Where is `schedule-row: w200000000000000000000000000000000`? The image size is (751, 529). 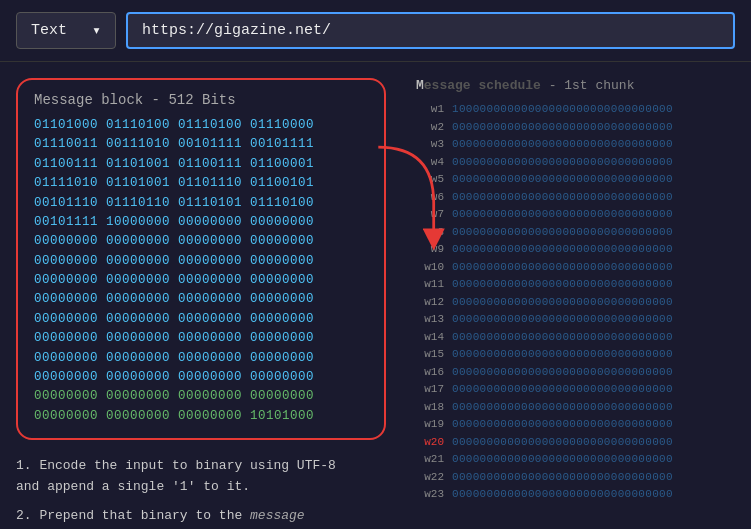 schedule-row: w200000000000000000000000000000000 is located at coordinates (576, 128).